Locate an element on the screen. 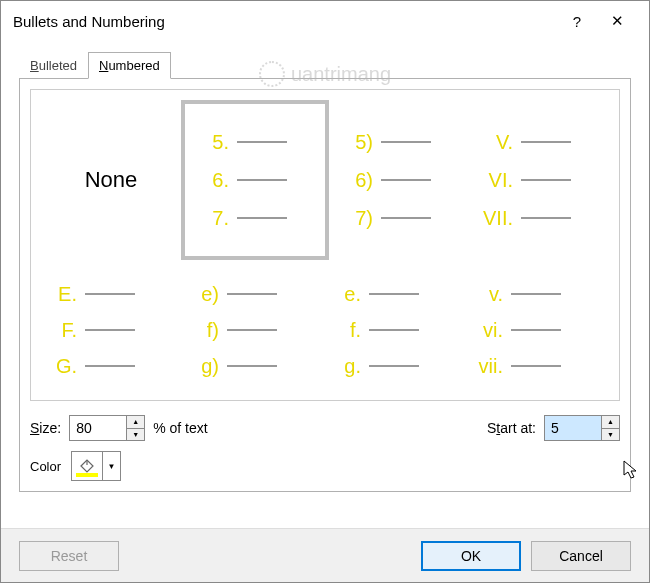 This screenshot has width=650, height=583. startat-down: ▼ is located at coordinates (610, 435).